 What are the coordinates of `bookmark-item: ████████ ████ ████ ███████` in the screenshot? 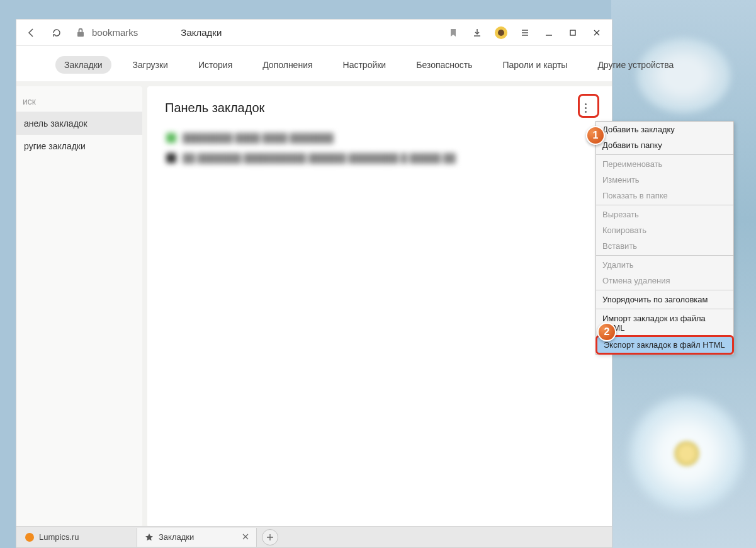 It's located at (380, 138).